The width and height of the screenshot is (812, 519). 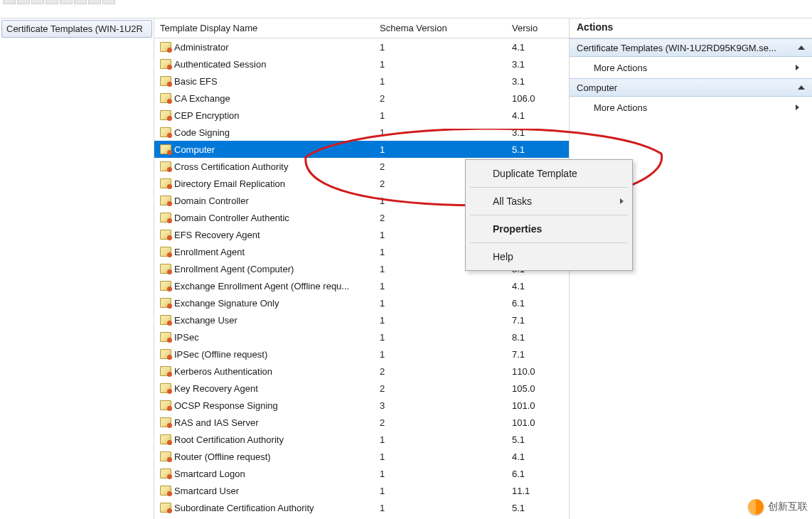 I want to click on cell-version: 5.1, so click(x=540, y=439).